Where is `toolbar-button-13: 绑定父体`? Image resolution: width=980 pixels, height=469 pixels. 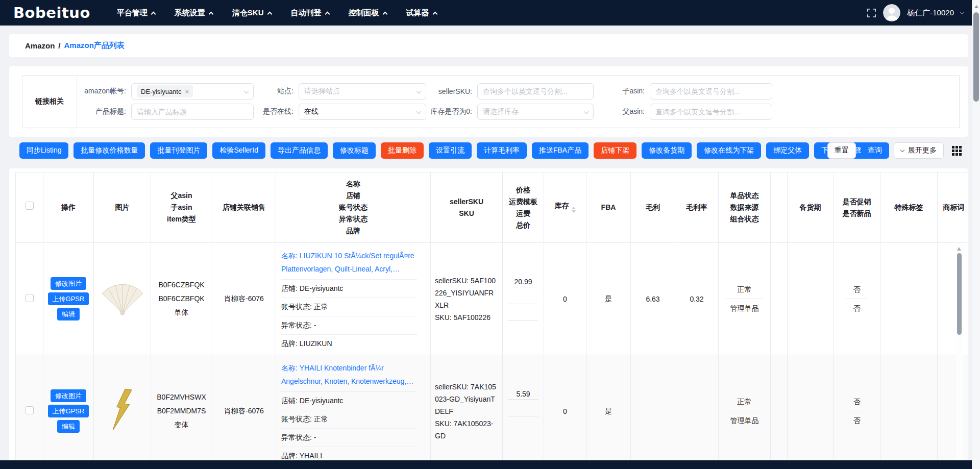
toolbar-button-13: 绑定父体 is located at coordinates (788, 151).